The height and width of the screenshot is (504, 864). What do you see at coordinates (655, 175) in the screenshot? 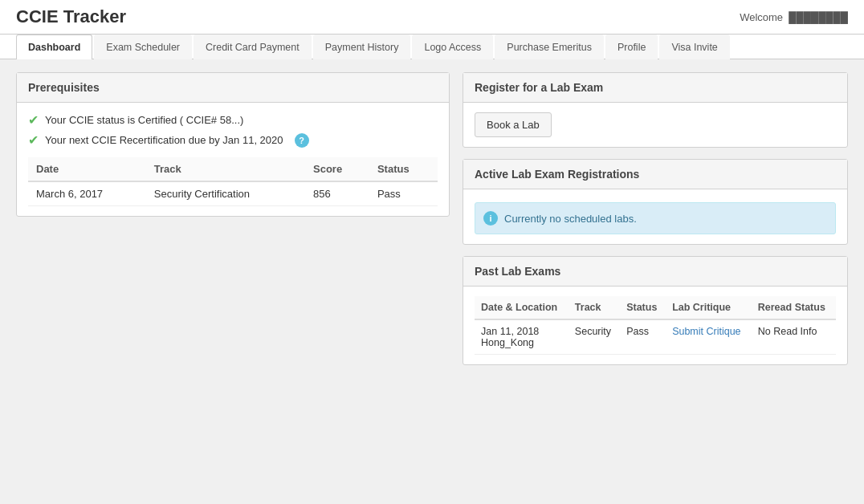
I see `active-registrations-title: Active Lab Exam Registrations` at bounding box center [655, 175].